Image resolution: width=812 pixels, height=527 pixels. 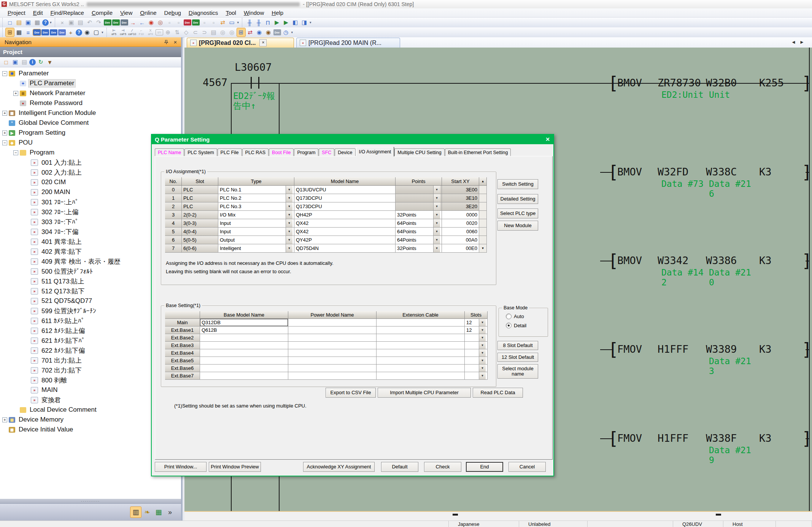 I want to click on refresh-view-icon: ↻, so click(x=41, y=62).